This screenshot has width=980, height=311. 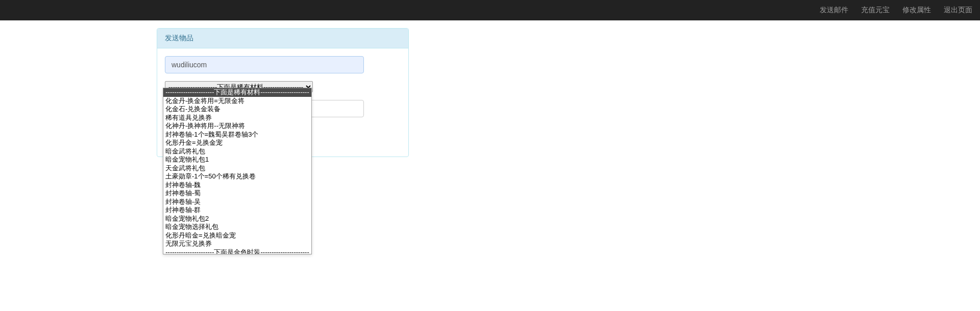 I want to click on dropdown-option: 稀有道具兑换券, so click(x=237, y=118).